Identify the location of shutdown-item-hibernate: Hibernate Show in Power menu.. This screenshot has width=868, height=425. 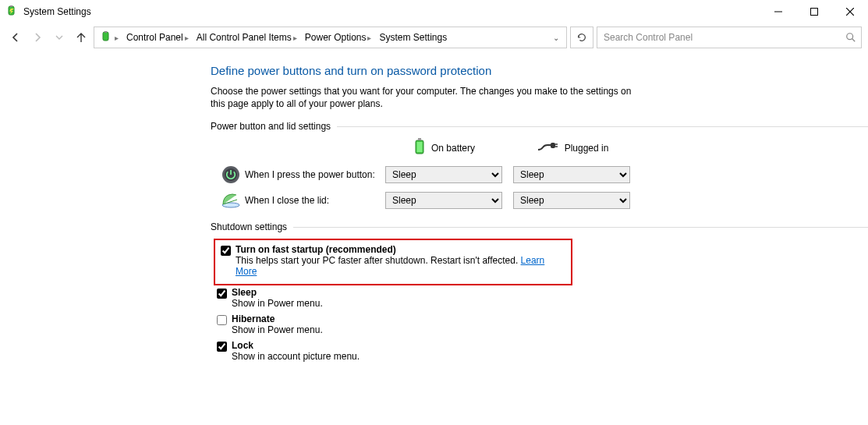
(541, 325).